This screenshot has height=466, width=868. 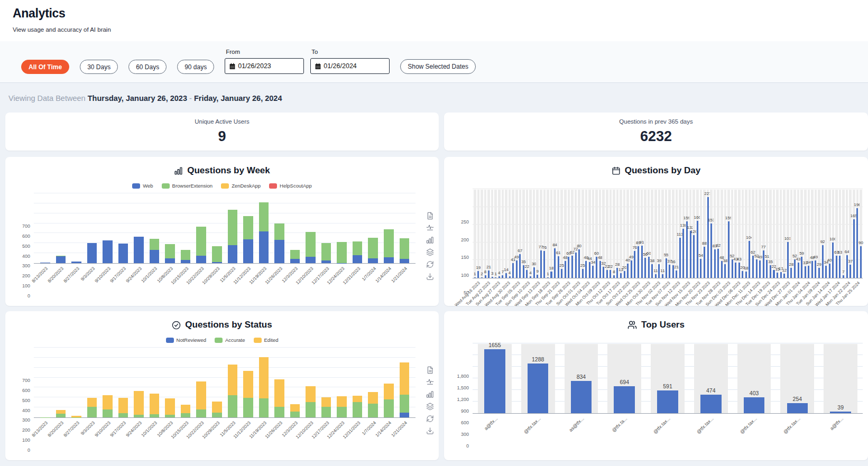 What do you see at coordinates (797, 378) in the screenshot?
I see `bar: 254` at bounding box center [797, 378].